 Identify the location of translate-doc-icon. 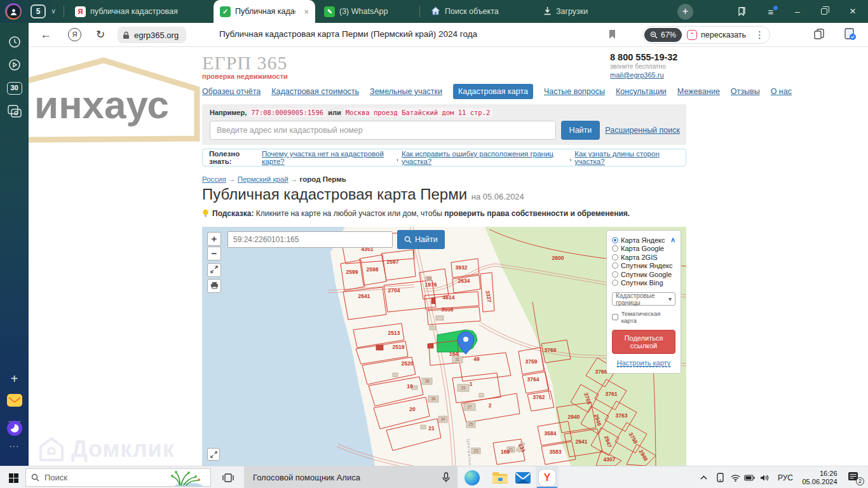
(850, 36).